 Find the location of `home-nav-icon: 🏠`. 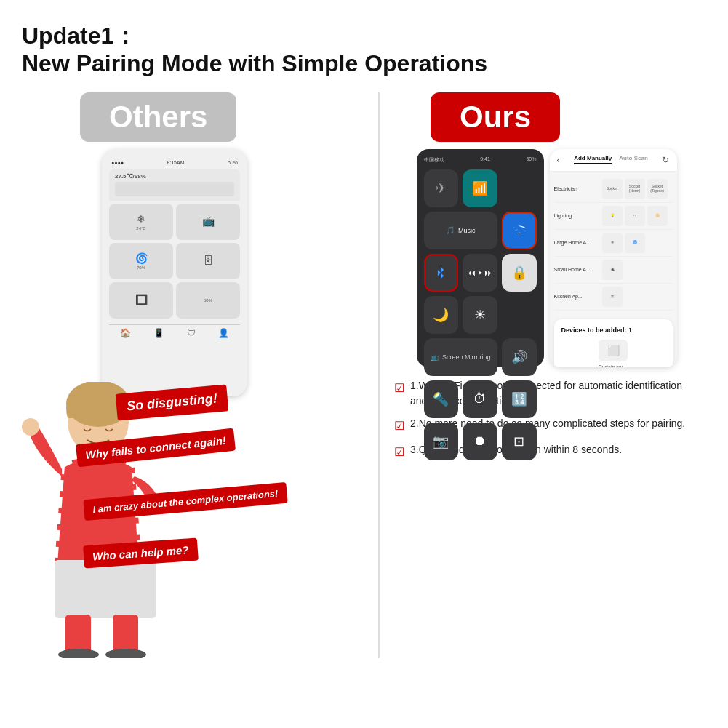

home-nav-icon: 🏠 is located at coordinates (125, 333).